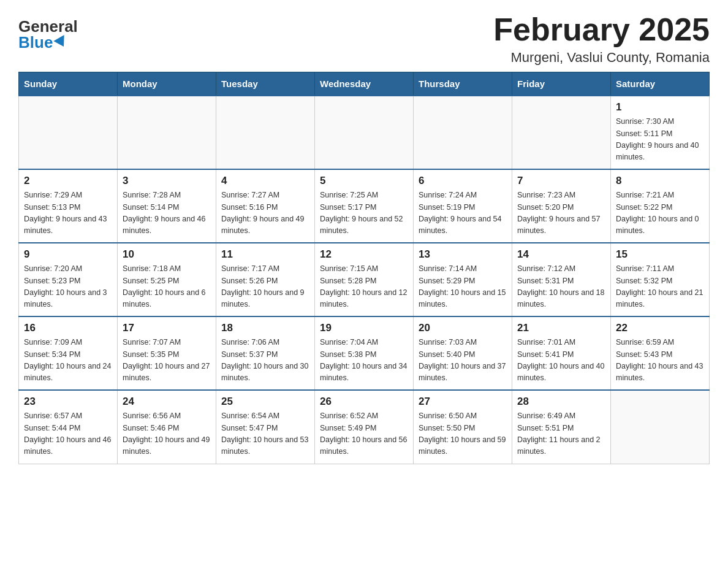  I want to click on calendar-cell: 6Sunrise: 7:24 AMSunset: 5:19 PMDaylight…, so click(463, 206).